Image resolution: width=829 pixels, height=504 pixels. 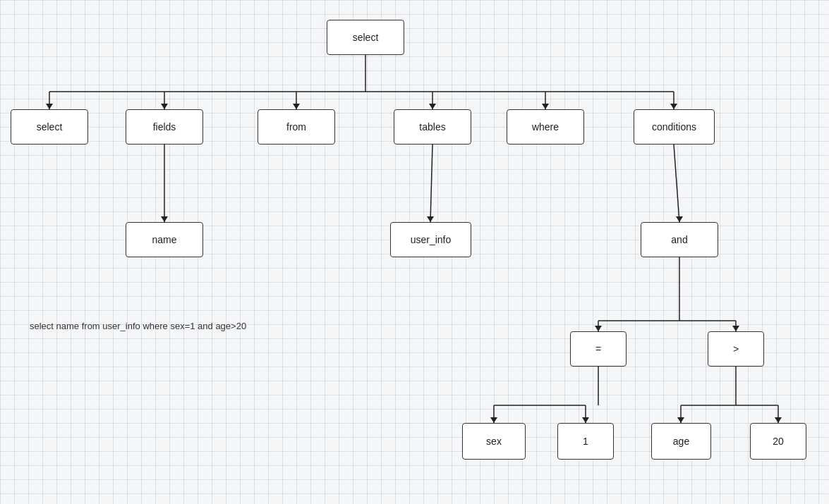 What do you see at coordinates (164, 127) in the screenshot?
I see `node-fields: fields` at bounding box center [164, 127].